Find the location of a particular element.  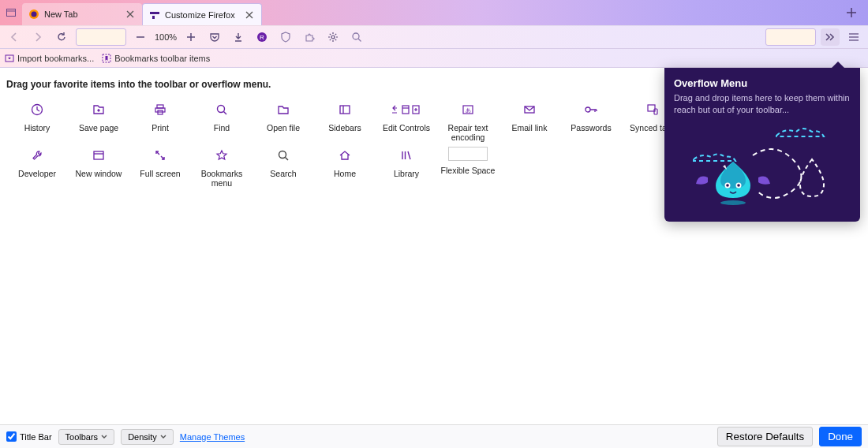

print-icon is located at coordinates (160, 110).